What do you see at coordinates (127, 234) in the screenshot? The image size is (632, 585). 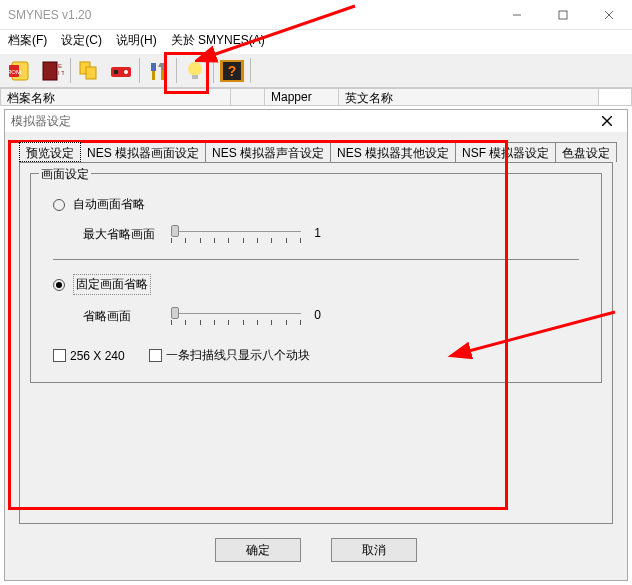 I see `auto-sub-label: 最大省略画面` at bounding box center [127, 234].